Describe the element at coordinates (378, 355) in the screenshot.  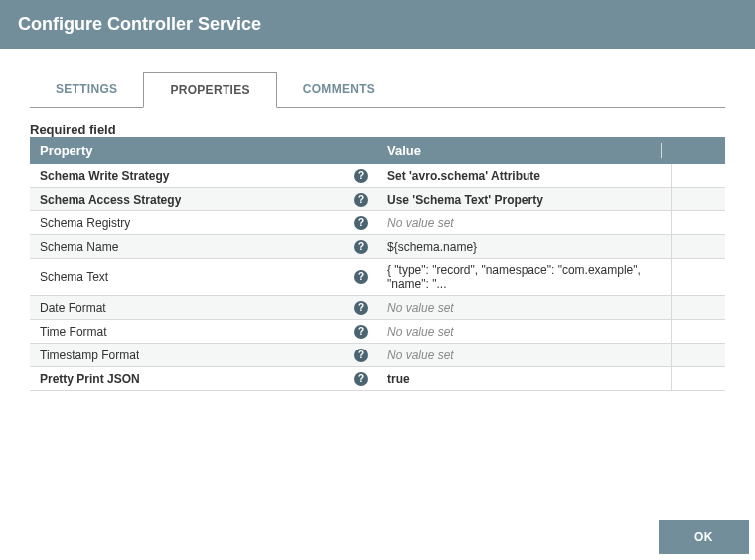
I see `property-row: Timestamp Format?No value set` at that location.